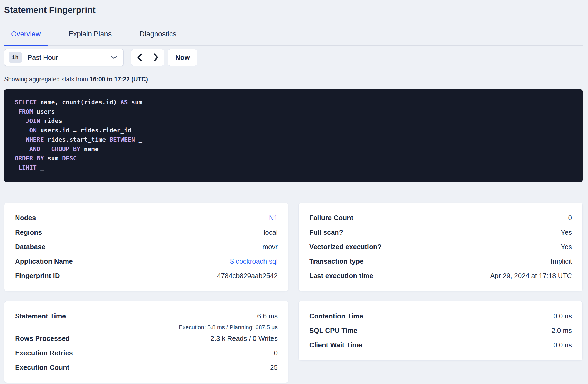 The width and height of the screenshot is (588, 384). What do you see at coordinates (139, 57) in the screenshot?
I see `chevron-left-icon` at bounding box center [139, 57].